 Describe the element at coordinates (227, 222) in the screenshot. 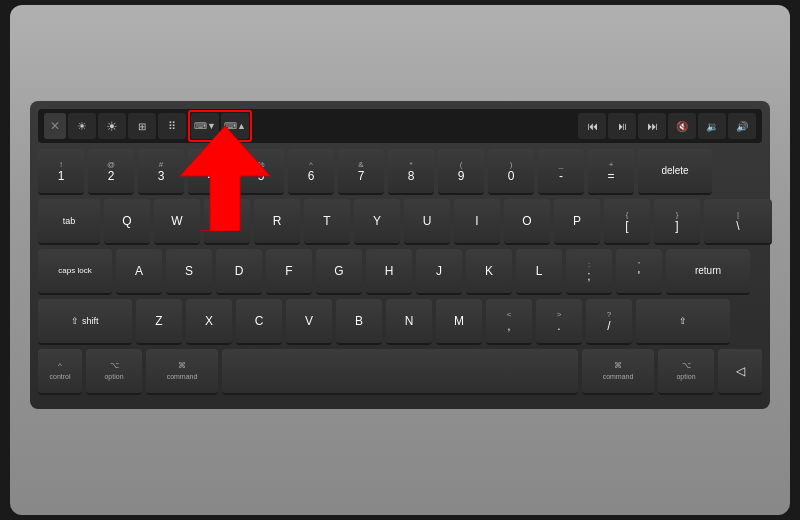

I see `key-e: E` at that location.